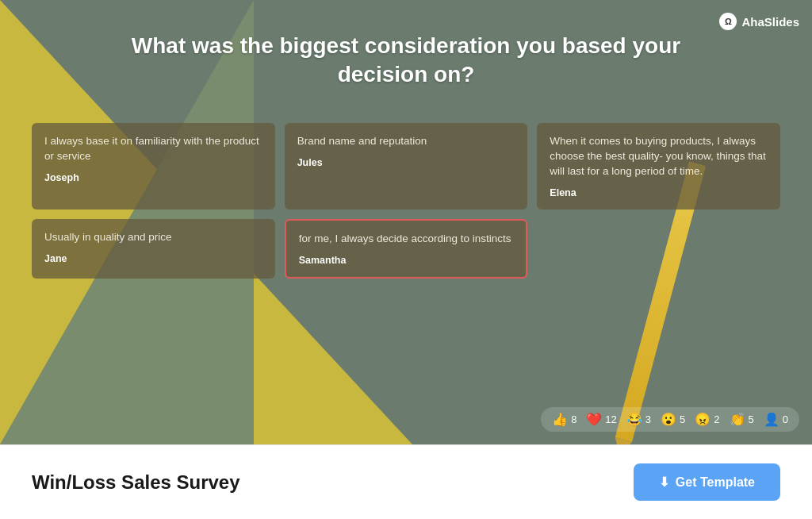 This screenshot has height=519, width=812. Describe the element at coordinates (634, 419) in the screenshot. I see `laugh-icon: 😂` at that location.